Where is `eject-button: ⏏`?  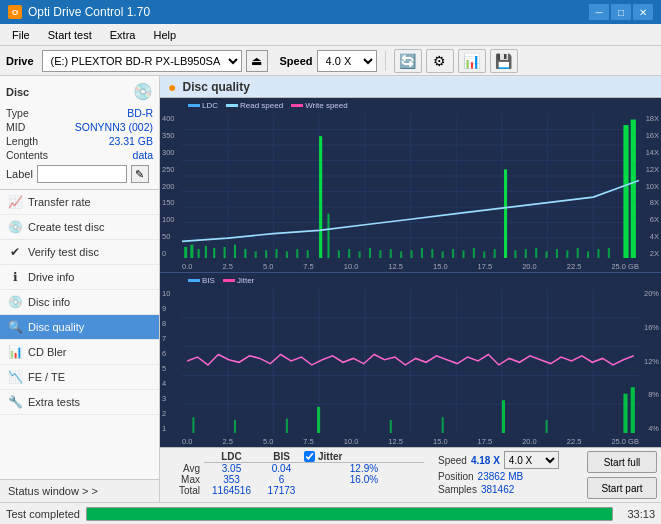
eject-button: ⏏ is located at coordinates (257, 61).